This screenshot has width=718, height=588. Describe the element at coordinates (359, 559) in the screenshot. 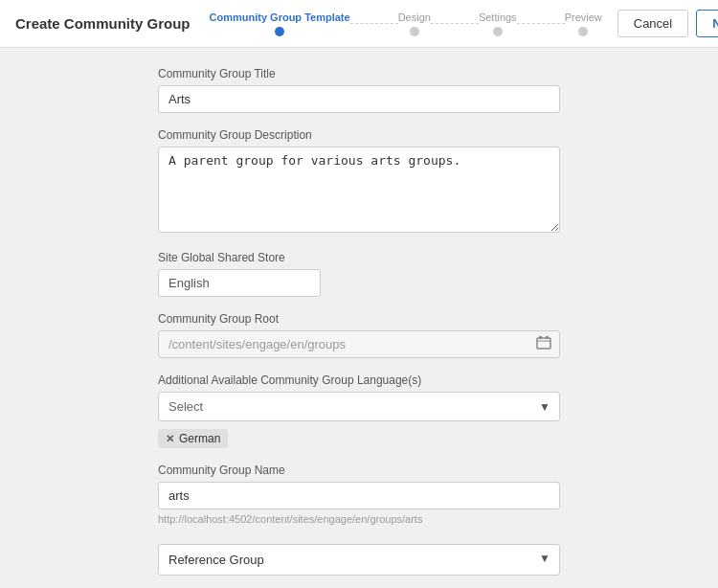

I see `ref-group-select: Reference Group` at that location.